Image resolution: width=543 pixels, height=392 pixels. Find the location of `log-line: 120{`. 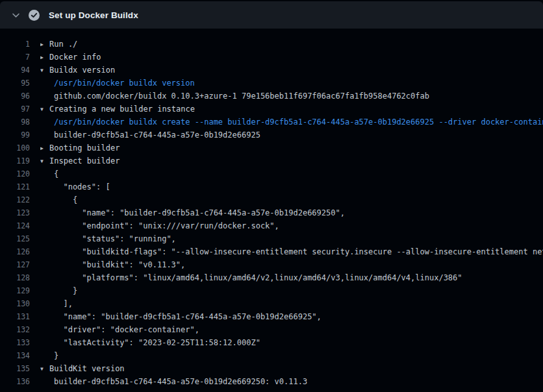

log-line: 120{ is located at coordinates (272, 174).